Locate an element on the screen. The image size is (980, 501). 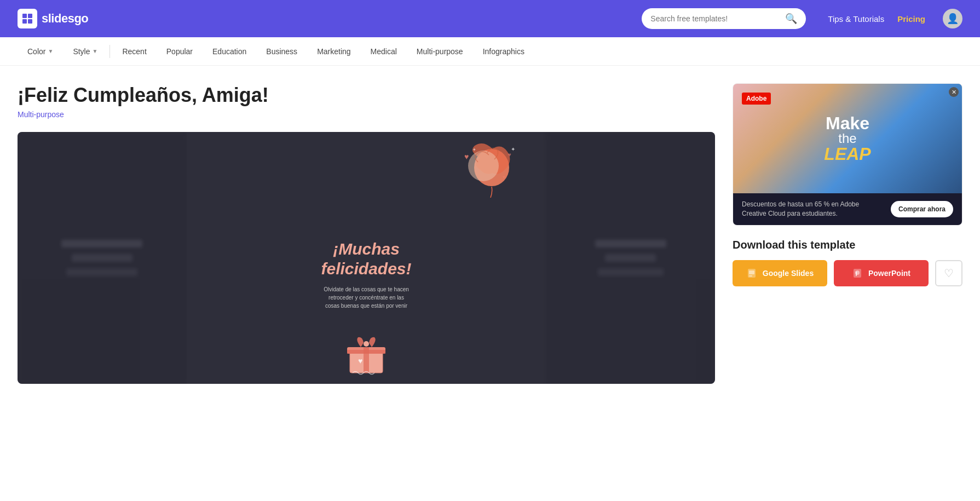
logo-text: slidesgo is located at coordinates (65, 19).